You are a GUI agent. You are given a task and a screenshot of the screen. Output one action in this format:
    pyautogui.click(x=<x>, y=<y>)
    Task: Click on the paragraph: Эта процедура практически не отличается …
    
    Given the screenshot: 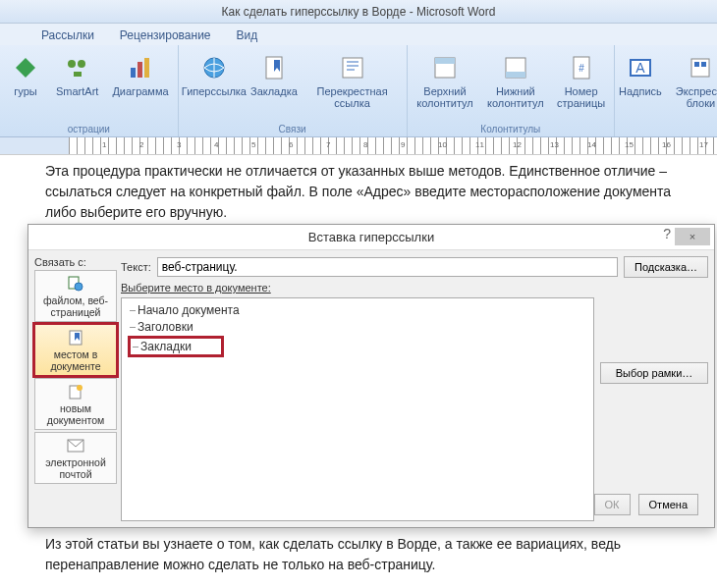 What is the action you would take?
    pyautogui.click(x=366, y=192)
    